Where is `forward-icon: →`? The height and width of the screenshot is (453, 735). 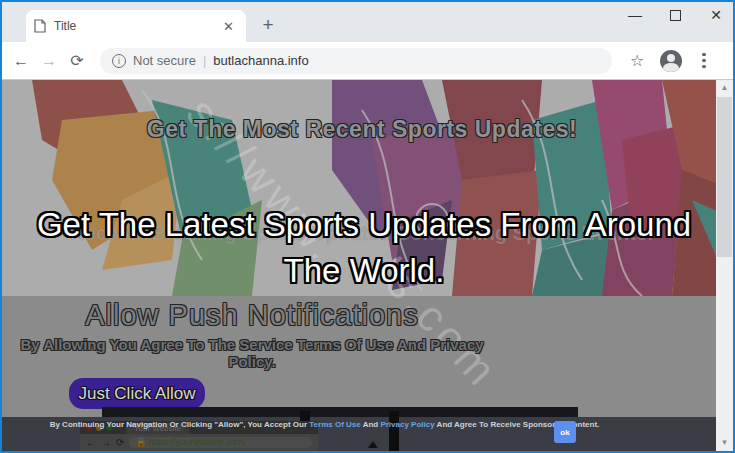 forward-icon: → is located at coordinates (49, 61).